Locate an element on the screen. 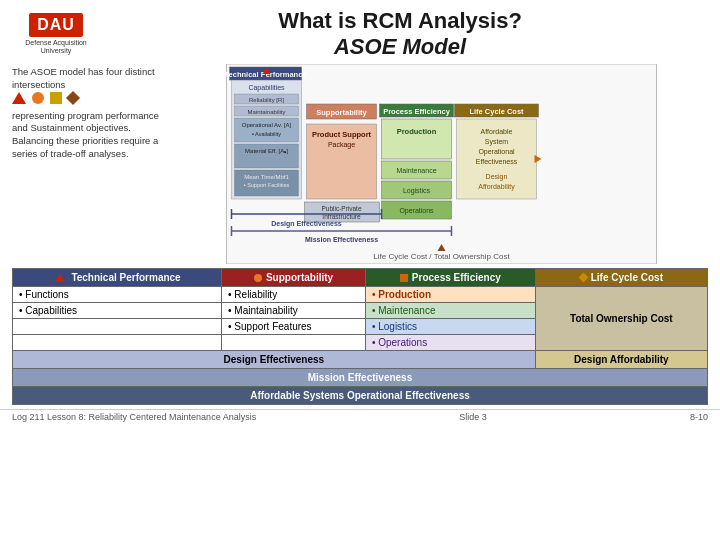 This screenshot has height=540, width=720. up-arrow-icon is located at coordinates (60, 278).